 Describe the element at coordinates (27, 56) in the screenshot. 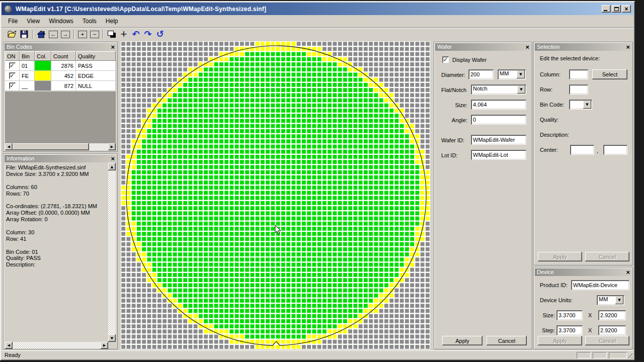

I see `col-header-bin: Bin` at that location.